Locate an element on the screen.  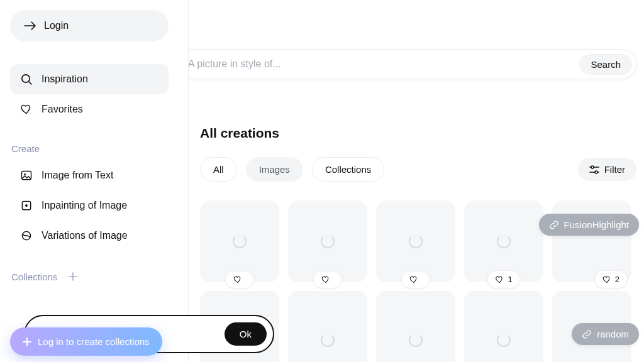
like-count: 2 is located at coordinates (618, 279).